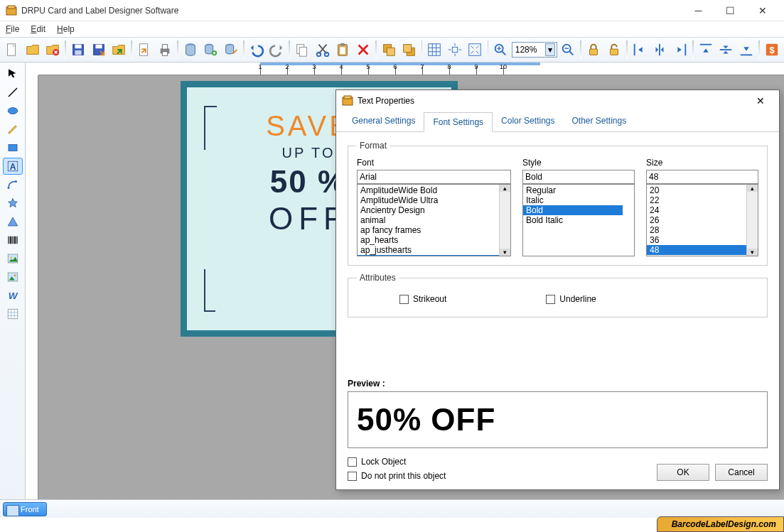 Image resolution: width=784 pixels, height=532 pixels. What do you see at coordinates (502, 476) in the screenshot?
I see `no-print-checkbox: Do not print this object` at bounding box center [502, 476].